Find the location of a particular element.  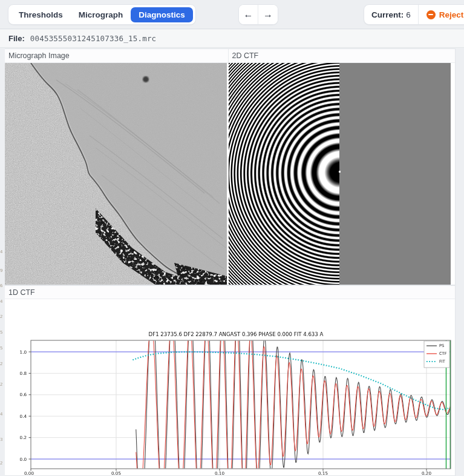

reject-button: Reject is located at coordinates (442, 15).